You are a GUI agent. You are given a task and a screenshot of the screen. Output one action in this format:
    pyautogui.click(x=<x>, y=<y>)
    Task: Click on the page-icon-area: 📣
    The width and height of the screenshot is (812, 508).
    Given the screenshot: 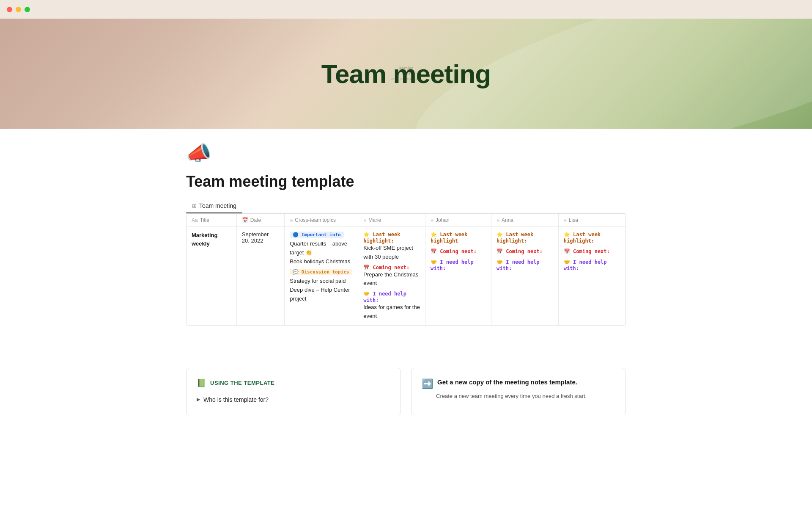 What is the action you would take?
    pyautogui.click(x=406, y=149)
    